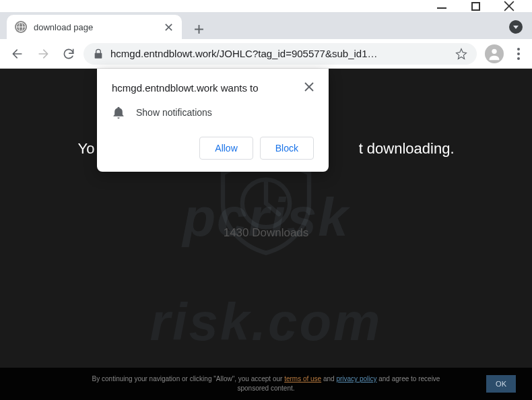 The width and height of the screenshot is (532, 400). I want to click on permission-close-button, so click(309, 87).